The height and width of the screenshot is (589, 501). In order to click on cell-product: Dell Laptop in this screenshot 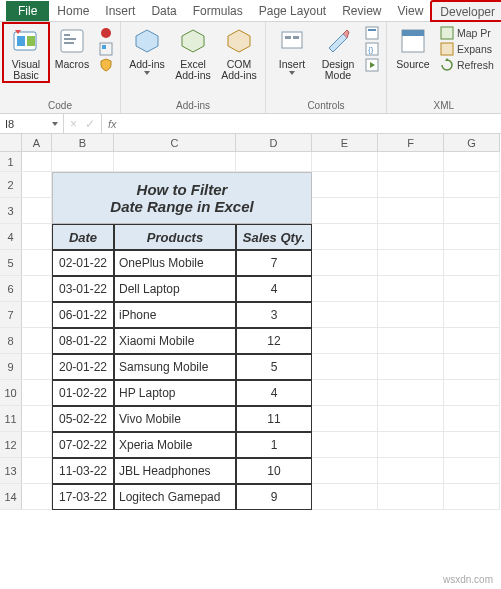, I will do `click(175, 289)`.